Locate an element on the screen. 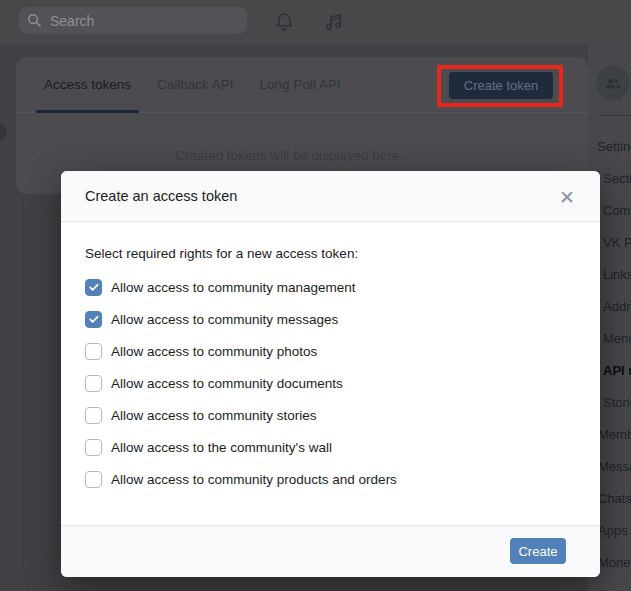 The image size is (631, 591). modal-footer: Create is located at coordinates (330, 551).